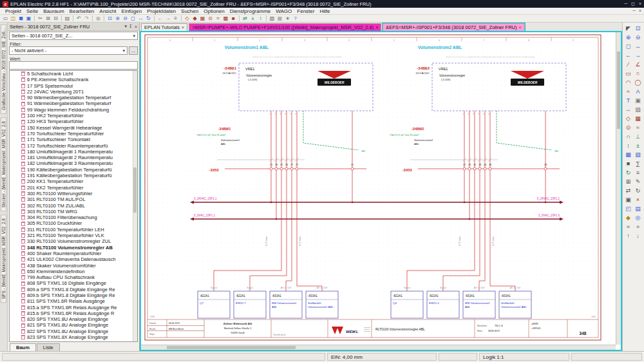 The image size is (644, 362). Describe the element at coordinates (214, 12) in the screenshot. I see `menu-item: Optionen` at that location.